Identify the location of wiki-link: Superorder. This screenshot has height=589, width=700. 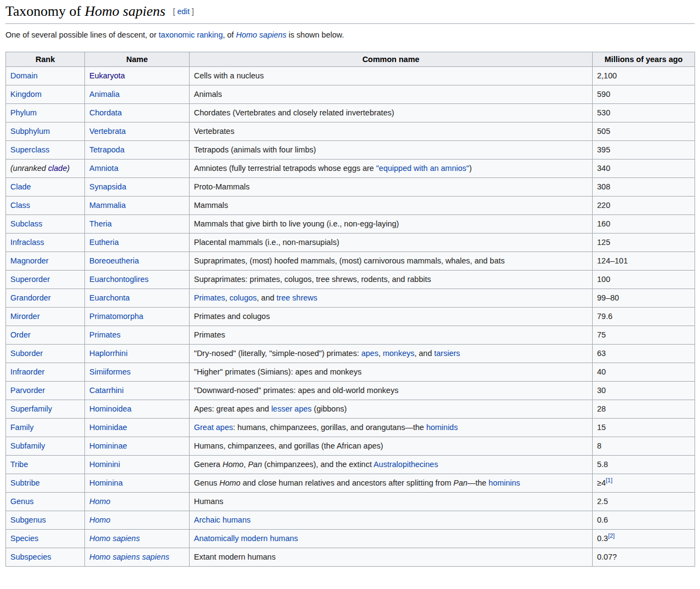
(31, 279).